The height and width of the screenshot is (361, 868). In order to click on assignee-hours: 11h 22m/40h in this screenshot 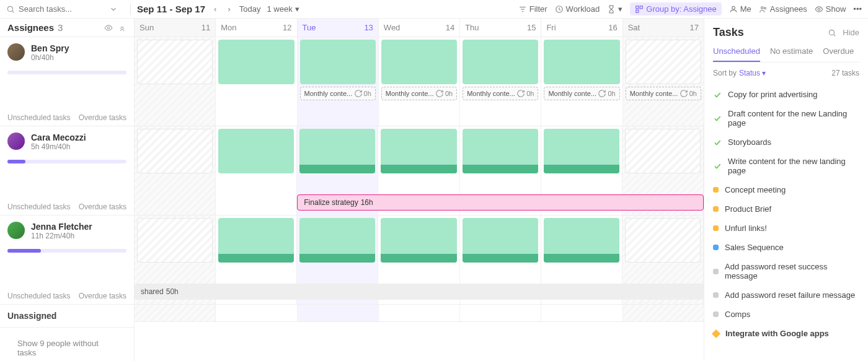, I will do `click(62, 236)`.